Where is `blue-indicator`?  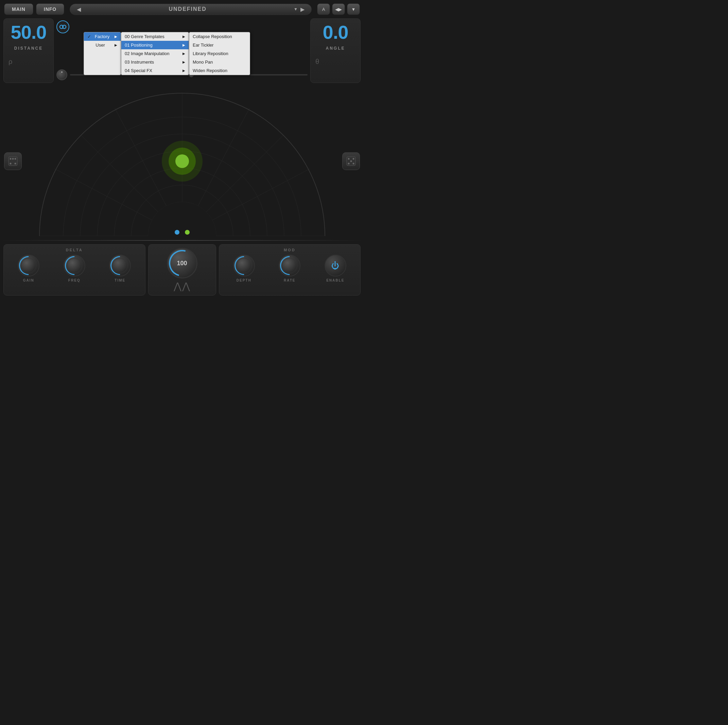 blue-indicator is located at coordinates (177, 232).